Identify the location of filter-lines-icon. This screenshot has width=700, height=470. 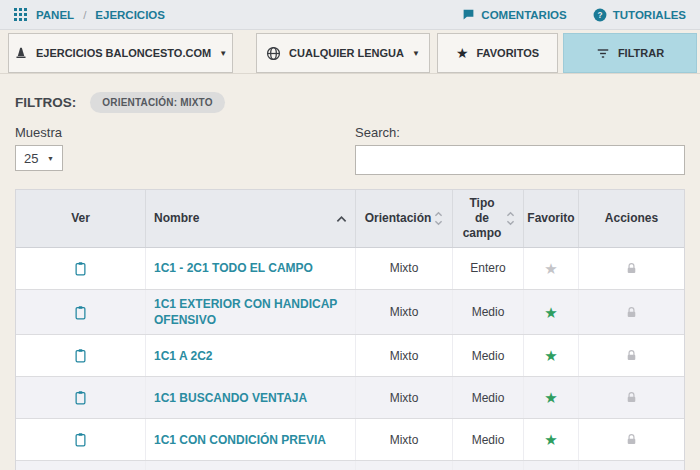
(603, 54).